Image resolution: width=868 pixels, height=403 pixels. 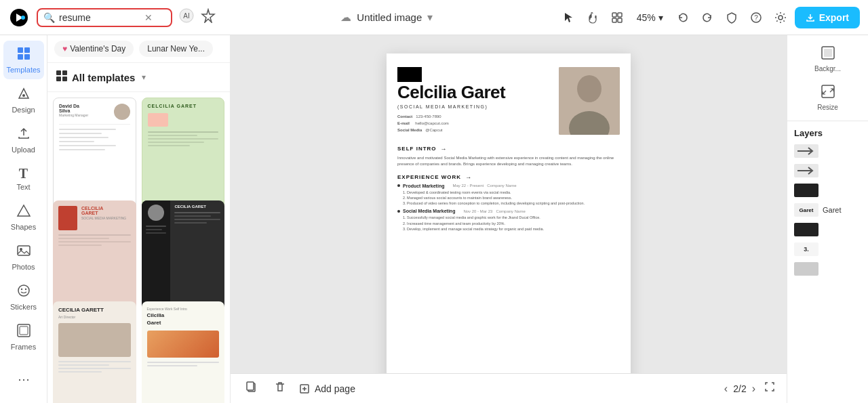 I want to click on undo-button, so click(x=683, y=18).